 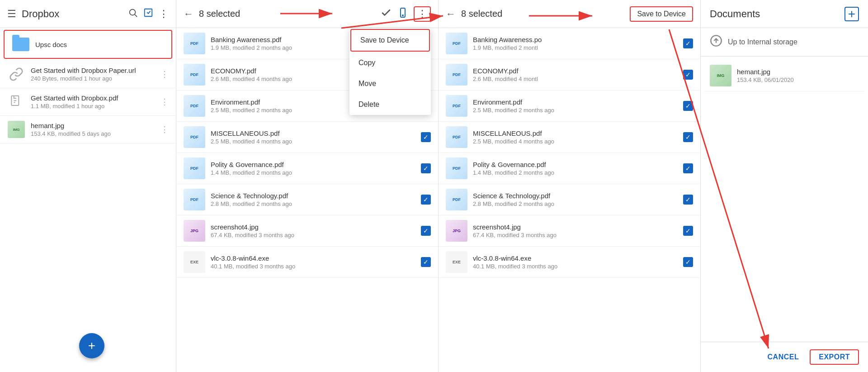 I want to click on left-header: ☰ Dropbox ⋮, so click(x=88, y=14).